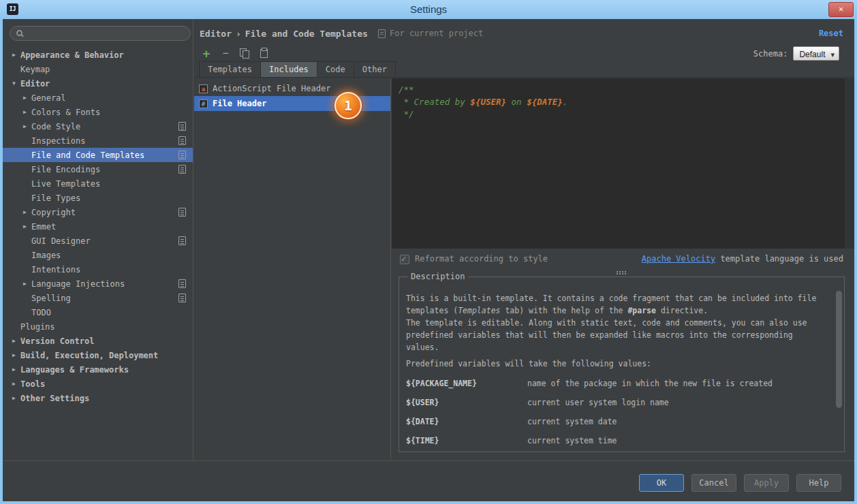 Image resolution: width=857 pixels, height=504 pixels. Describe the element at coordinates (289, 69) in the screenshot. I see `tab-includes: Includes` at that location.